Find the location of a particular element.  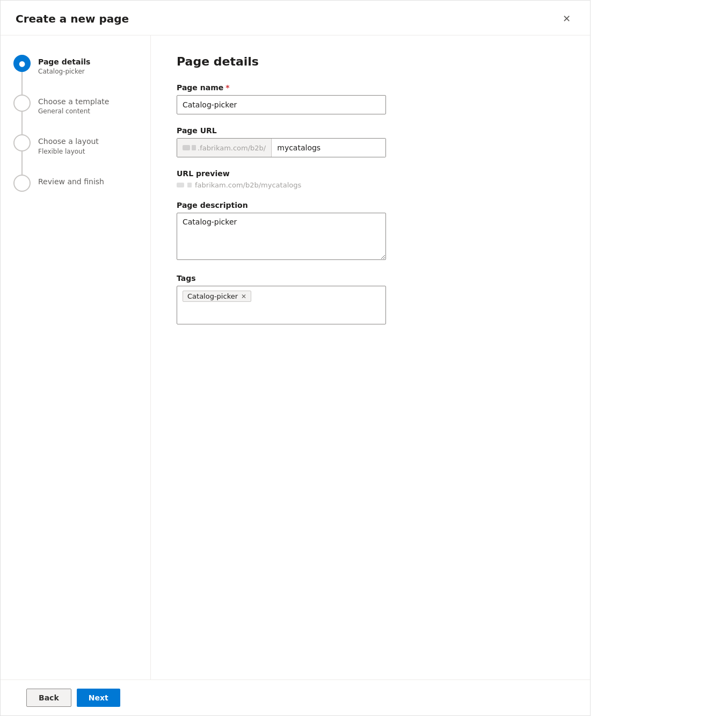

page-url-label: Page URL is located at coordinates (370, 131).